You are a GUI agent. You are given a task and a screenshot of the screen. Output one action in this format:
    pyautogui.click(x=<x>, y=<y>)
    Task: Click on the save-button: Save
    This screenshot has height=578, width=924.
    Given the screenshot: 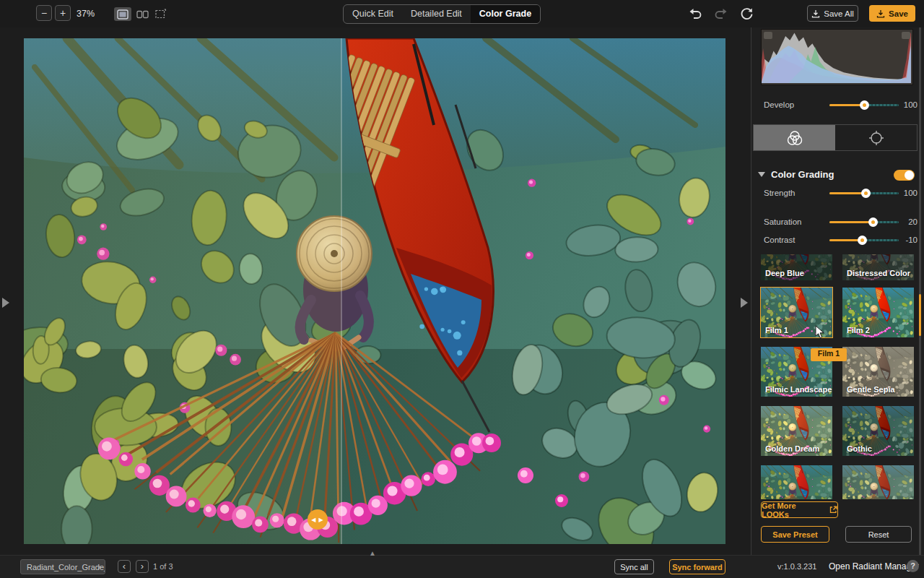 What is the action you would take?
    pyautogui.click(x=892, y=13)
    